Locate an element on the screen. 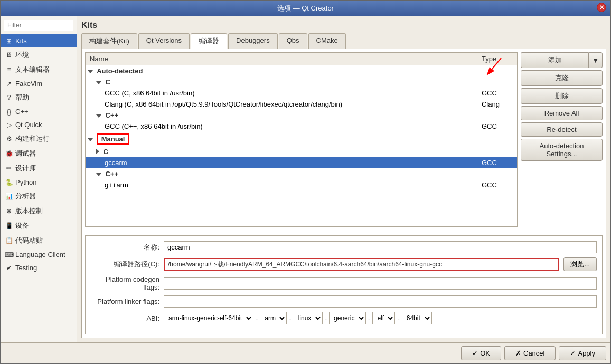 The height and width of the screenshot is (364, 611). abi-select-arch: arm is located at coordinates (274, 318).